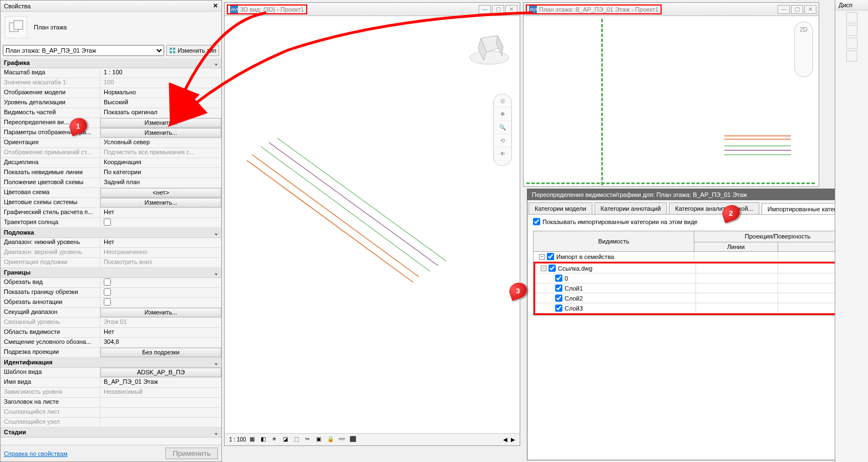 This screenshot has width=868, height=462. Describe the element at coordinates (804, 29) in the screenshot. I see `nav-2d-icon: 2D` at that location.